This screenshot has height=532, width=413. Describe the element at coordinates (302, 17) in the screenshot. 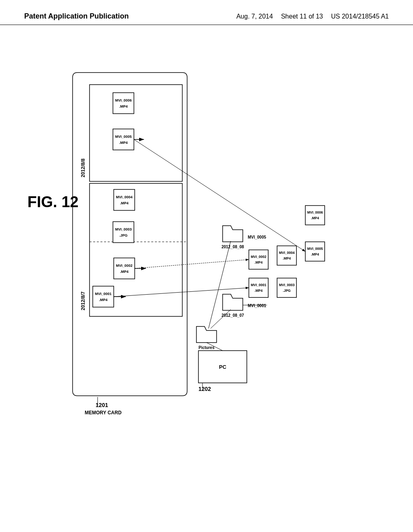

I see `sheet-info: Sheet 11 of 13` at that location.